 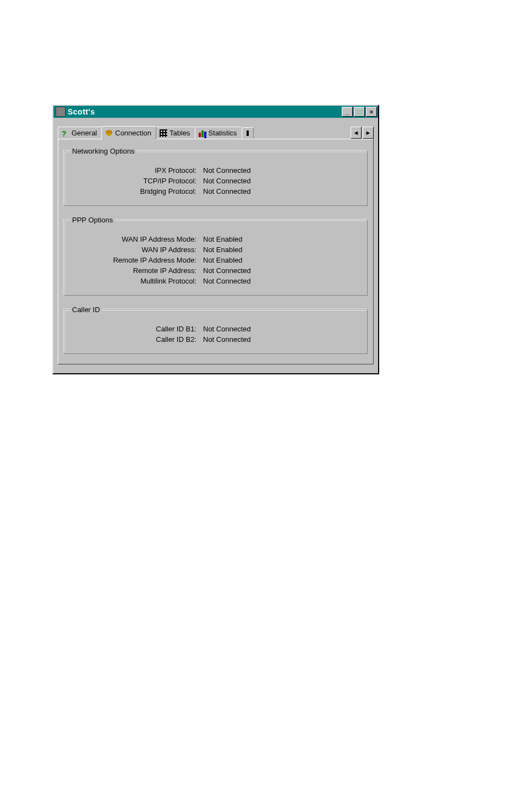 I want to click on row-bridging-protocol: Bridging Protocol: Not Connected, so click(x=216, y=192).